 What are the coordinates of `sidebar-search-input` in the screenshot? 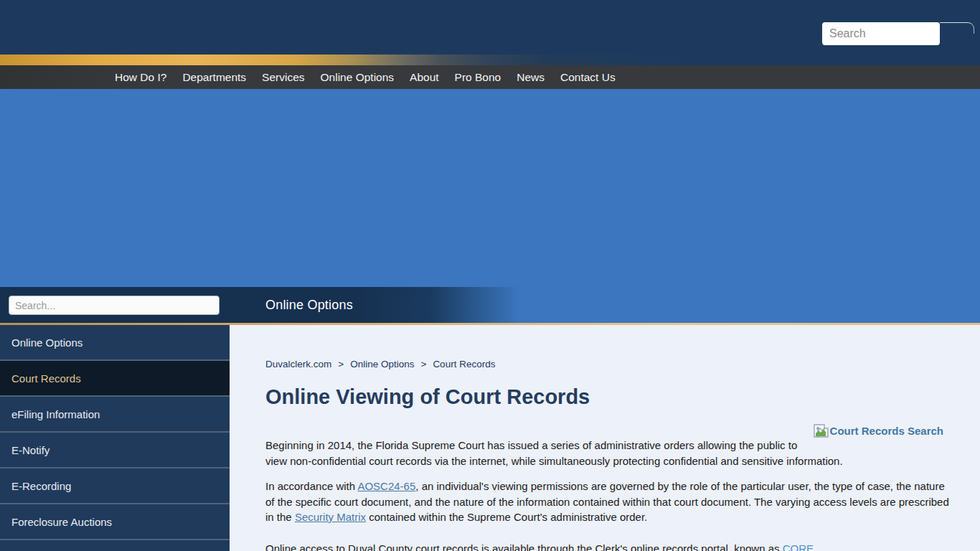 It's located at (114, 306).